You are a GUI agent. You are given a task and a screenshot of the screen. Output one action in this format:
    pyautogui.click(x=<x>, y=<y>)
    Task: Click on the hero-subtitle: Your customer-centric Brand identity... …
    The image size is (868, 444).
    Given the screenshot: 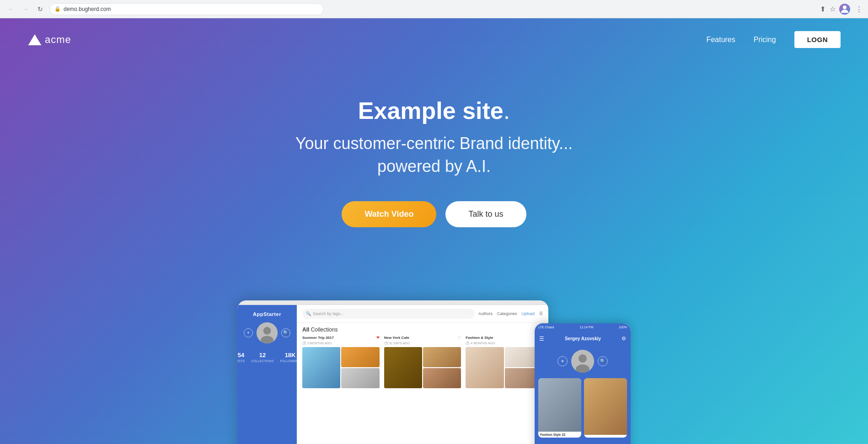 What is the action you would take?
    pyautogui.click(x=434, y=155)
    